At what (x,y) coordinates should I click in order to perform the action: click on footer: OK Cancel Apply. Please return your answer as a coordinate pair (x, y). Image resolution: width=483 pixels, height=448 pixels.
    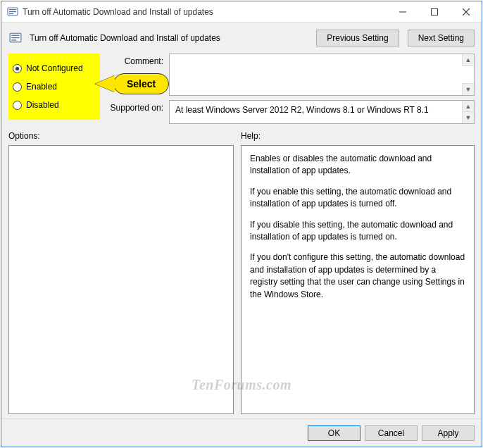
    Looking at the image, I should click on (242, 433).